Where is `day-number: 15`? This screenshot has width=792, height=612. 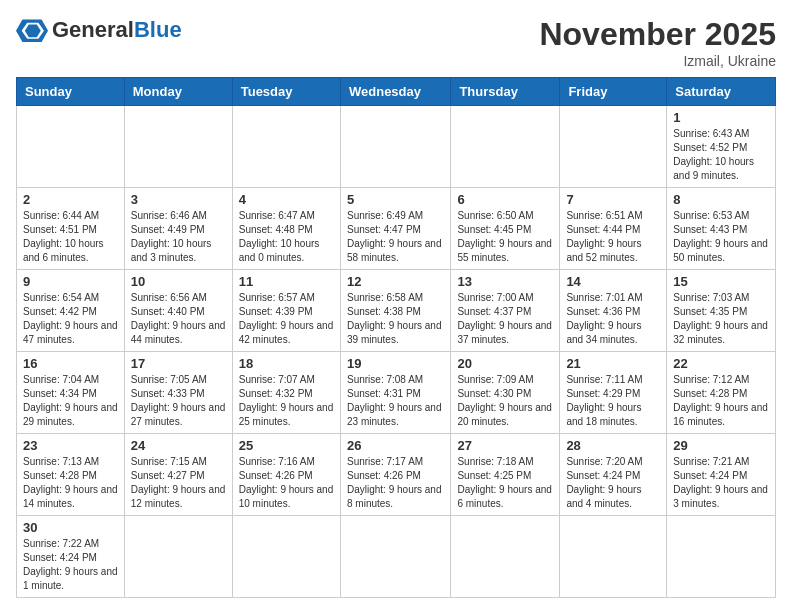
day-number: 15 is located at coordinates (721, 282).